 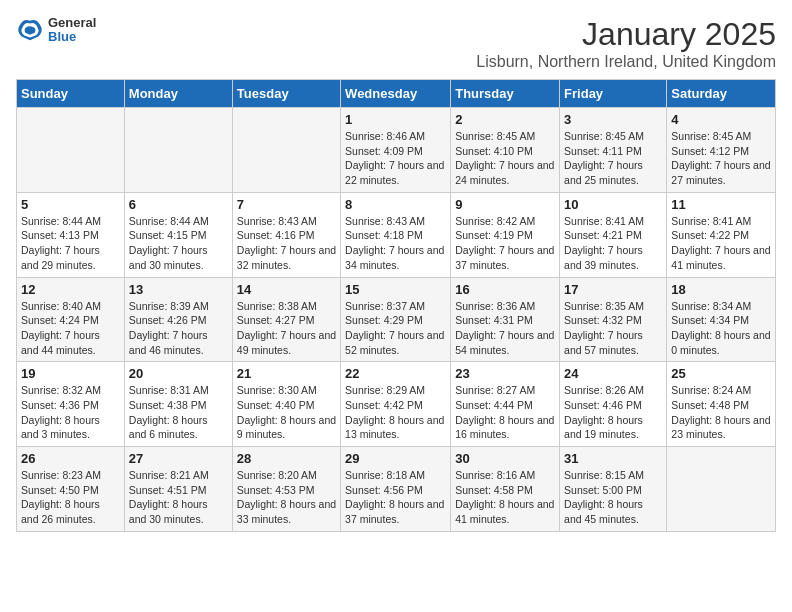 I want to click on calendar-cell: 28Sunrise: 8:20 AMSunset: 4:53 PMDayligh…, so click(x=286, y=490).